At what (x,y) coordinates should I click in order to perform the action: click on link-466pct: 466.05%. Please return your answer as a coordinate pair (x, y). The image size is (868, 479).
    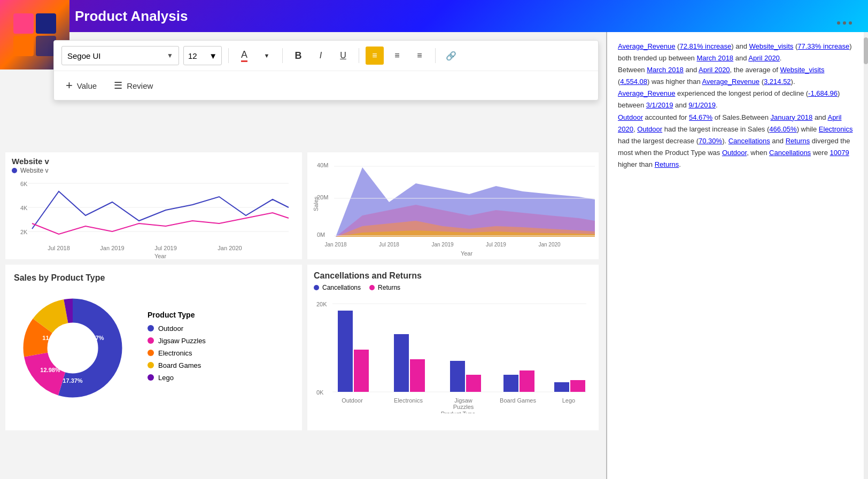
    Looking at the image, I should click on (782, 129).